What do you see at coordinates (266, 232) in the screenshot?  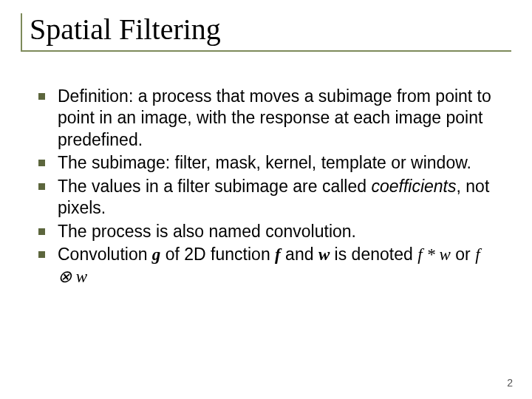 I see `bullet-item-4: The process is also named convolution.` at bounding box center [266, 232].